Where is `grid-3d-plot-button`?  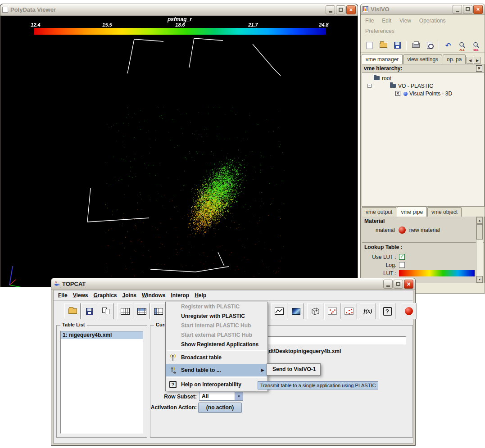 grid-3d-plot-button is located at coordinates (315, 311).